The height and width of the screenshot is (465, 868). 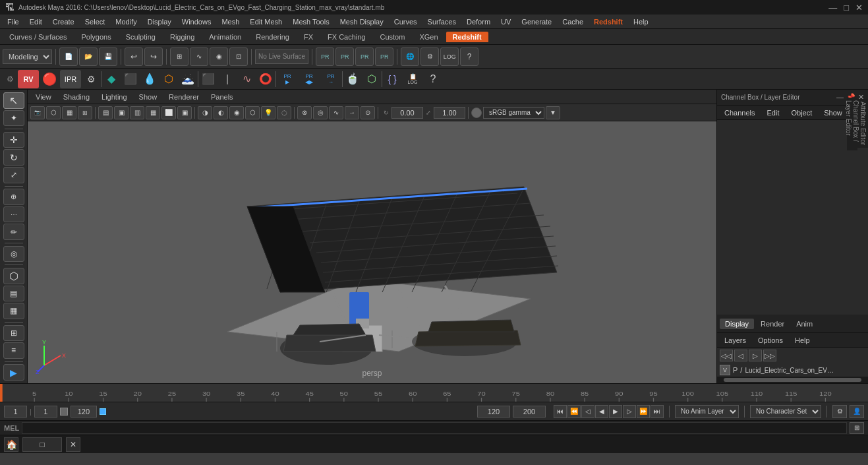 I want to click on menu-curves: Curves, so click(x=406, y=22).